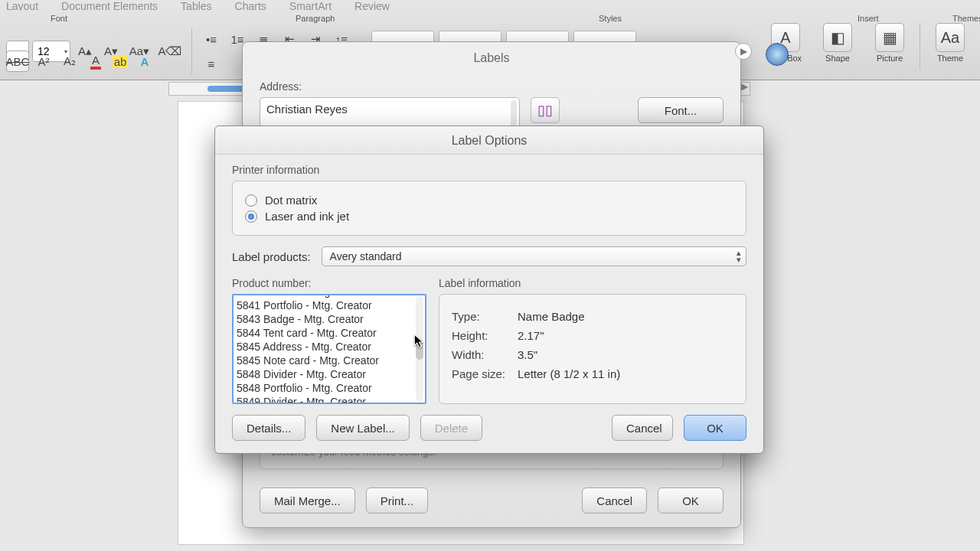 The width and height of the screenshot is (980, 551). Describe the element at coordinates (531, 335) in the screenshot. I see `info-height-value: 2.17"` at that location.